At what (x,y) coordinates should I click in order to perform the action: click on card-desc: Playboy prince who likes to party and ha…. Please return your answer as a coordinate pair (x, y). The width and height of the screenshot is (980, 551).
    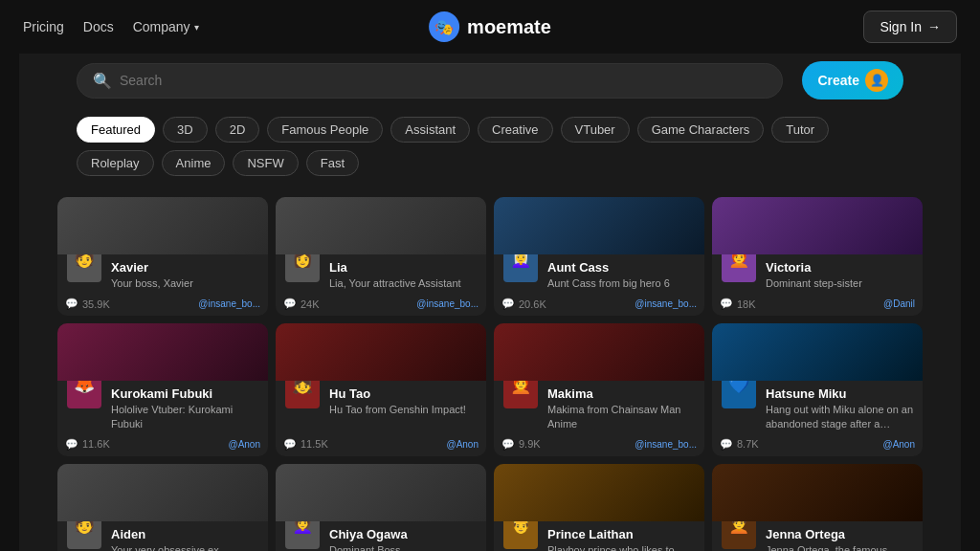
    Looking at the image, I should click on (622, 547).